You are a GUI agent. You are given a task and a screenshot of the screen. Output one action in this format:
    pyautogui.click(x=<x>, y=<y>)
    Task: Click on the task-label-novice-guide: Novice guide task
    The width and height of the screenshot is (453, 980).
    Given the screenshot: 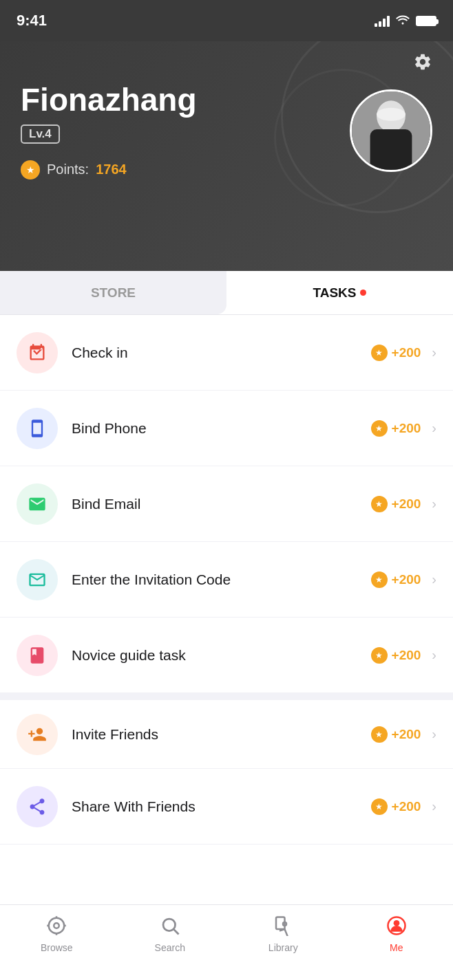 What is the action you would take?
    pyautogui.click(x=222, y=655)
    